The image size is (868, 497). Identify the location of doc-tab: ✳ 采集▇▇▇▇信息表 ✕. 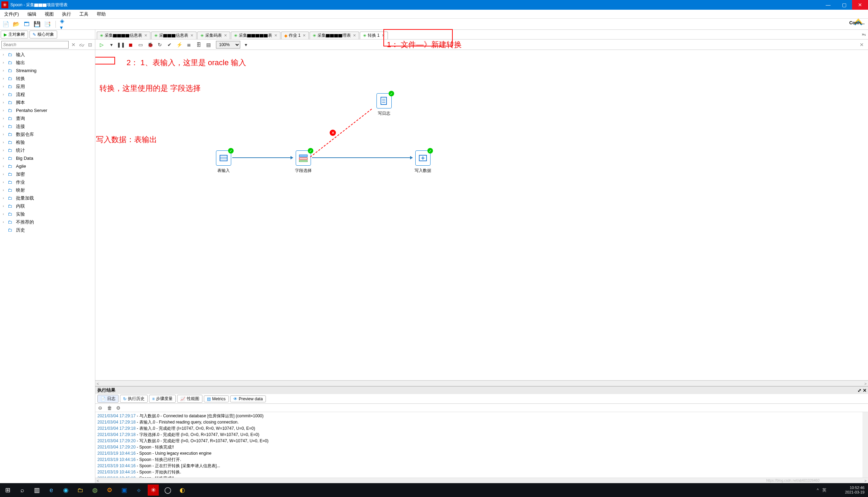
(123, 35).